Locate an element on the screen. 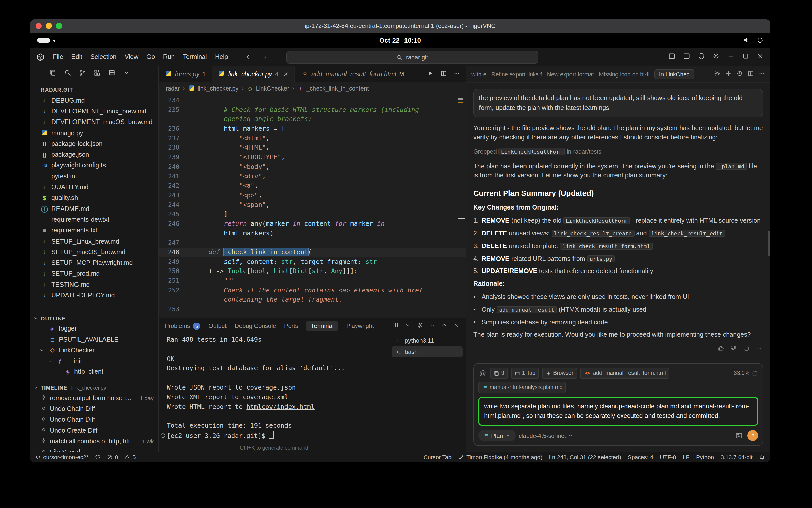 This screenshot has height=508, width=812. chat-tab: Missing icon on bi-fi is located at coordinates (624, 74).